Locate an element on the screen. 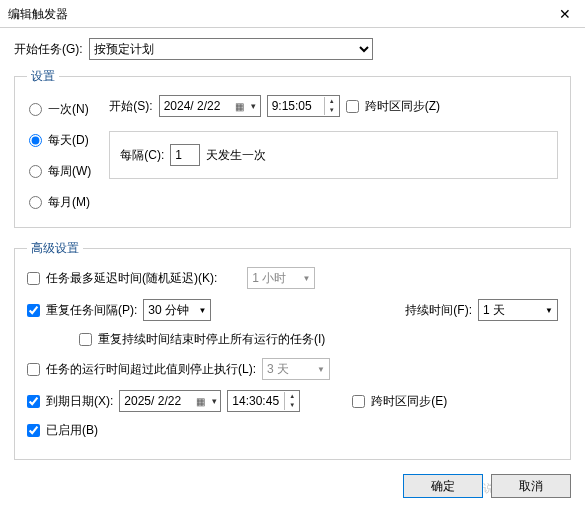  duration-select: 1 天▼ is located at coordinates (518, 310).